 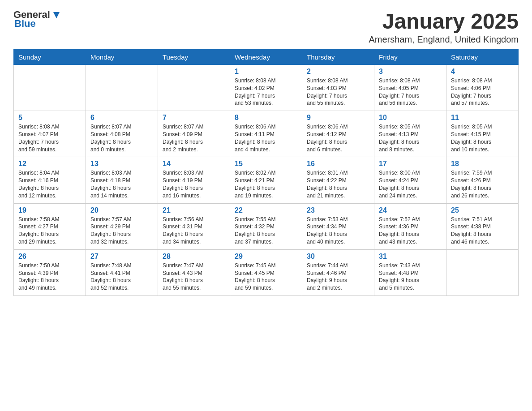 What do you see at coordinates (50, 180) in the screenshot?
I see `day-cell-14: 12Sunrise: 8:04 AM Sunset: 4:16 PM Dayli…` at bounding box center [50, 180].